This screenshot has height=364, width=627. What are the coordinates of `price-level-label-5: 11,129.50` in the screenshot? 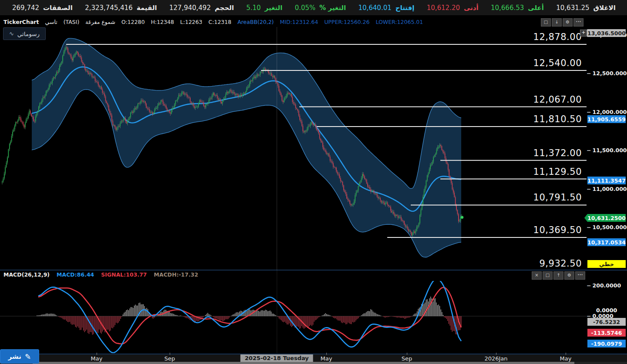 It's located at (558, 172).